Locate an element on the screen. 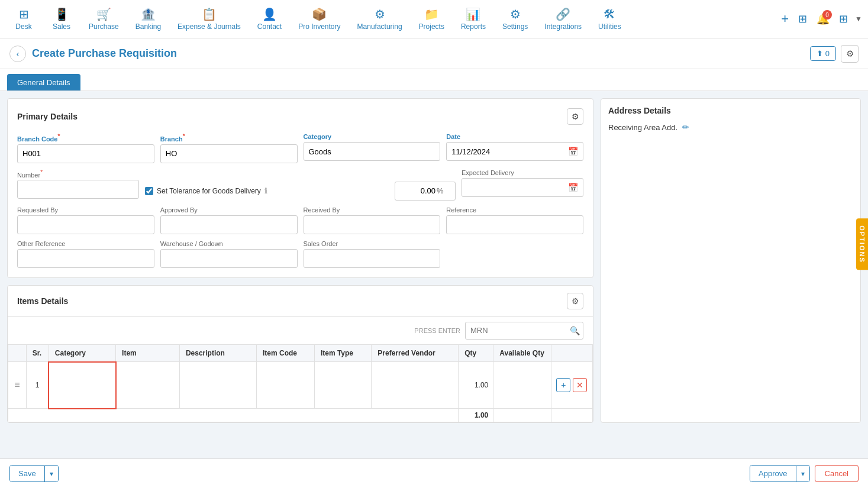  nav-banking: 🏦 Banking is located at coordinates (148, 19).